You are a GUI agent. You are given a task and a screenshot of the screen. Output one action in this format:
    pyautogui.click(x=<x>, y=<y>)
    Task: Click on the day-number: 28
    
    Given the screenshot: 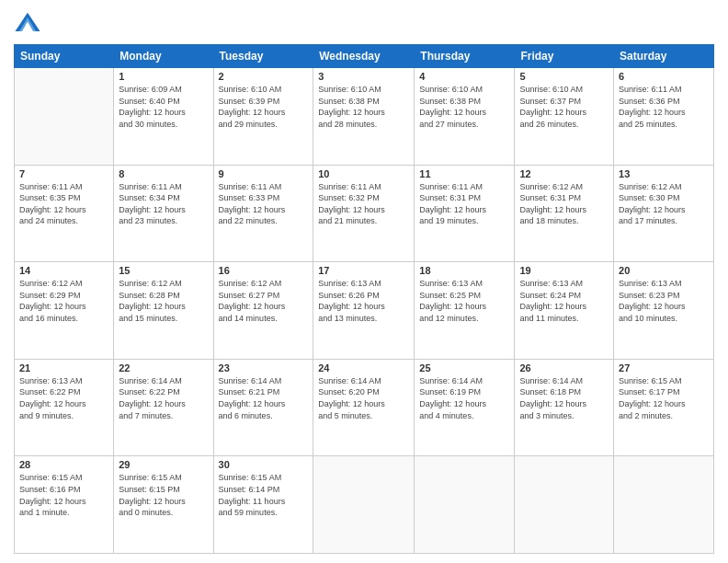 What is the action you would take?
    pyautogui.click(x=64, y=465)
    